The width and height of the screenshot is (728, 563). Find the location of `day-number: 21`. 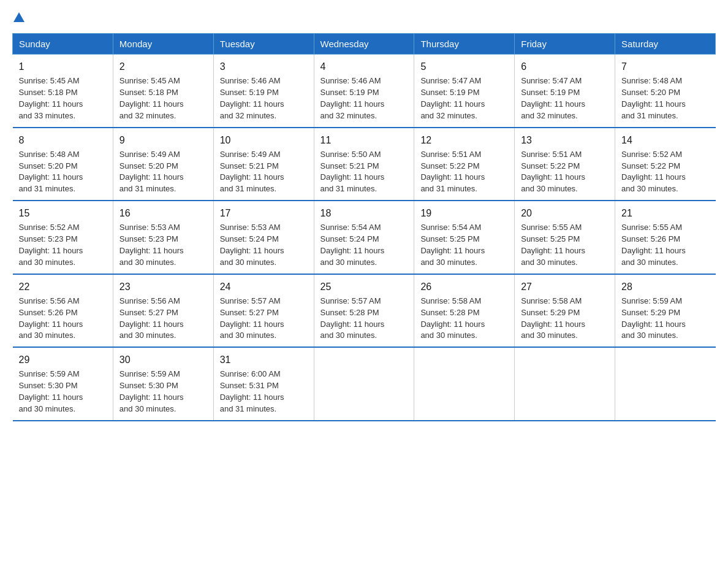

day-number: 21 is located at coordinates (665, 213).